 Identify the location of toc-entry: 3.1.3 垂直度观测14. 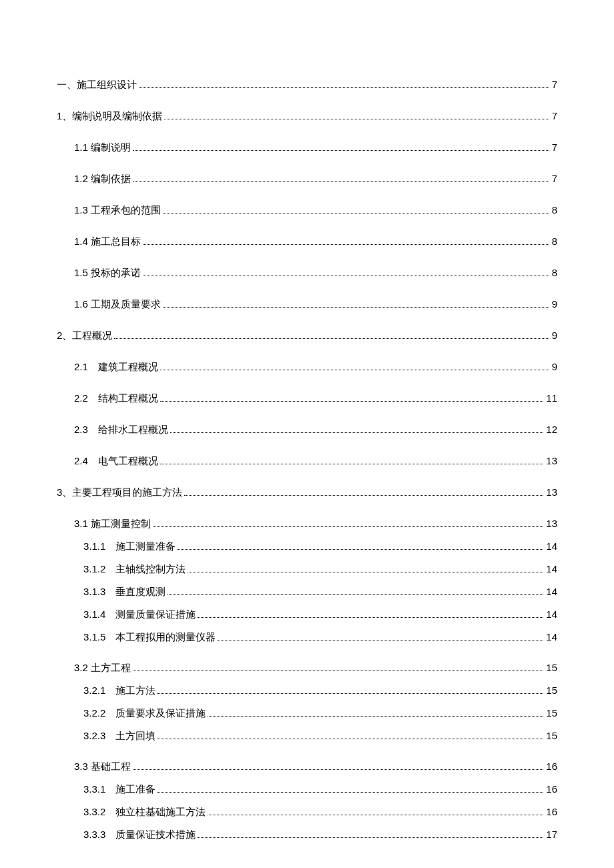
(307, 592).